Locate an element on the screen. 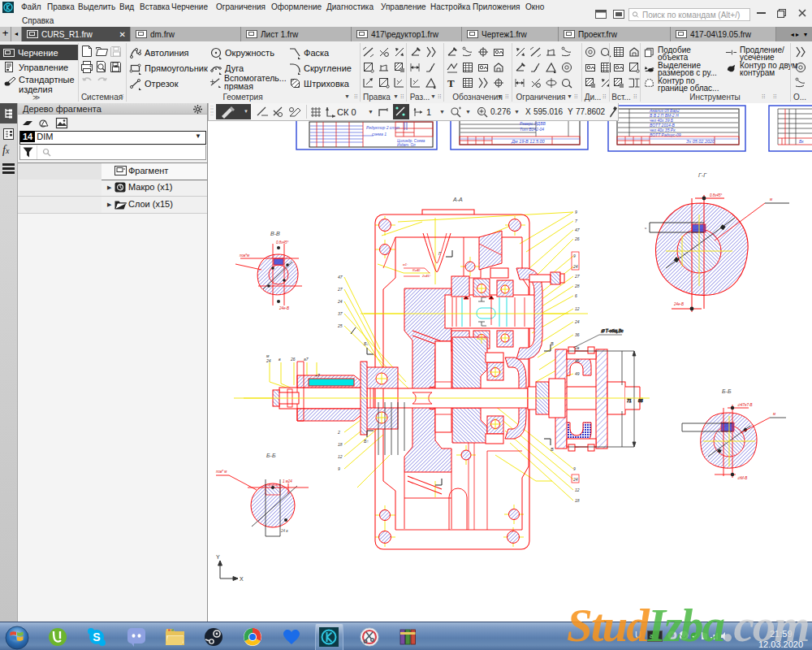  svg-text: 2 is located at coordinates (339, 432).